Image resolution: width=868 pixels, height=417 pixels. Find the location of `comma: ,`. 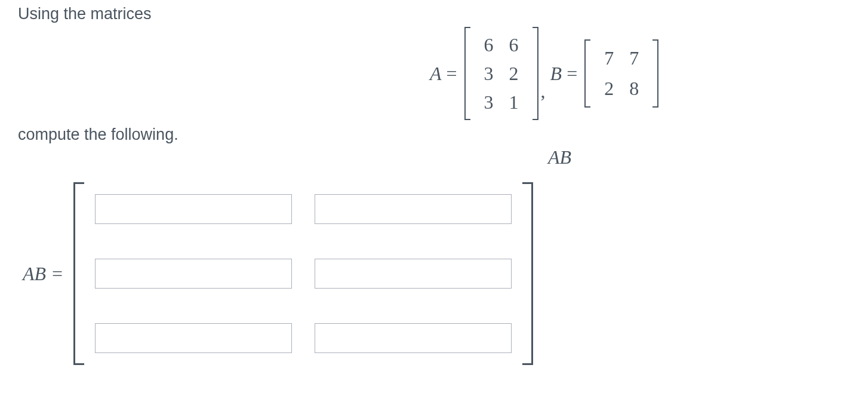

comma: , is located at coordinates (543, 100).